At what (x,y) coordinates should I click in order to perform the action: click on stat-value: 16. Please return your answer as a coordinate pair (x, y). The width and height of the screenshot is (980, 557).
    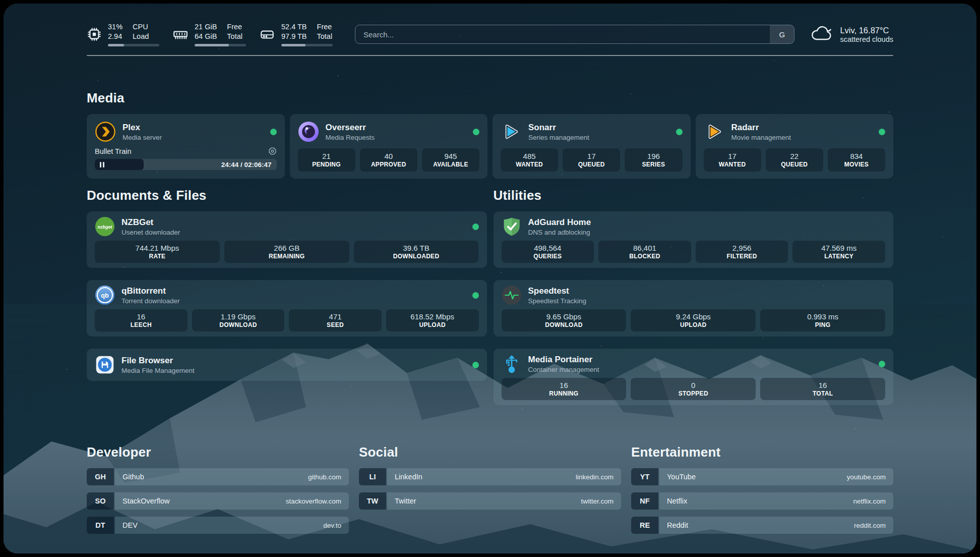
    Looking at the image, I should click on (823, 385).